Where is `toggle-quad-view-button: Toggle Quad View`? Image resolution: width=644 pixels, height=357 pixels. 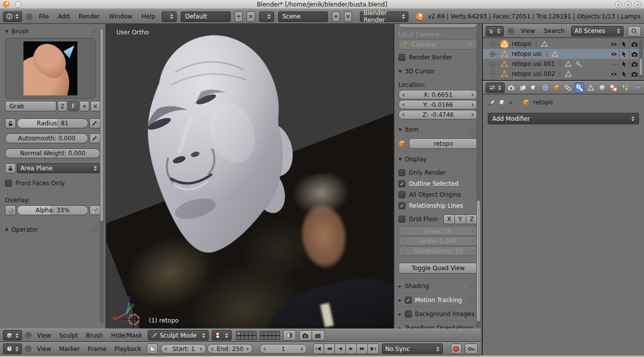
toggle-quad-view-button: Toggle Quad View is located at coordinates (438, 268).